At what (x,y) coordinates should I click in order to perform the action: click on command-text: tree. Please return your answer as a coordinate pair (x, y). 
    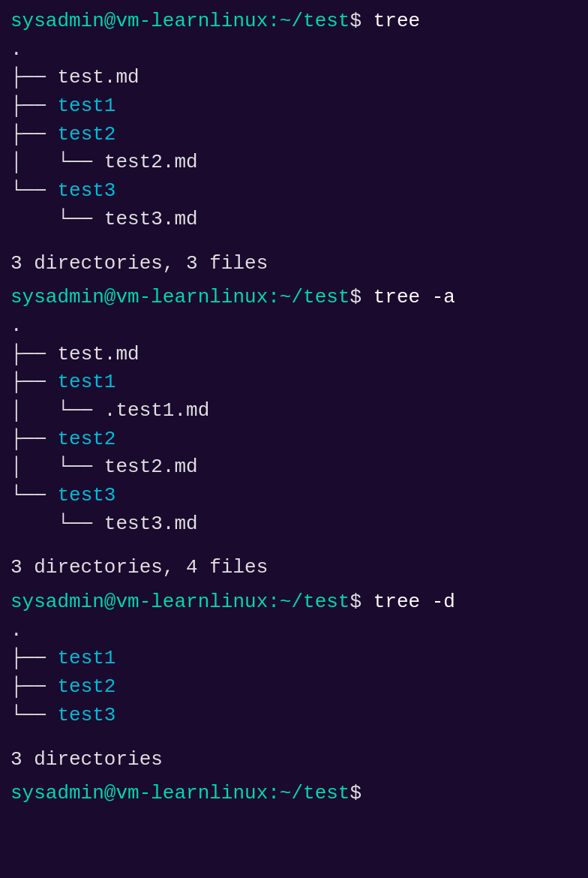
    Looking at the image, I should click on (391, 22).